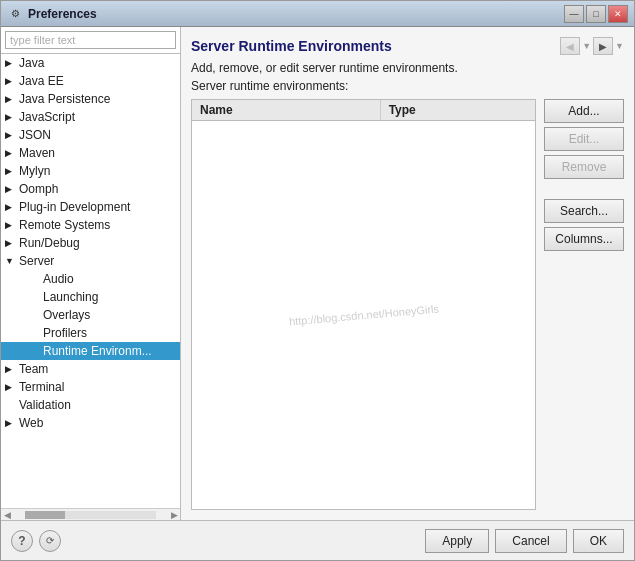 The height and width of the screenshot is (561, 635). I want to click on apply-button: Apply, so click(457, 541).